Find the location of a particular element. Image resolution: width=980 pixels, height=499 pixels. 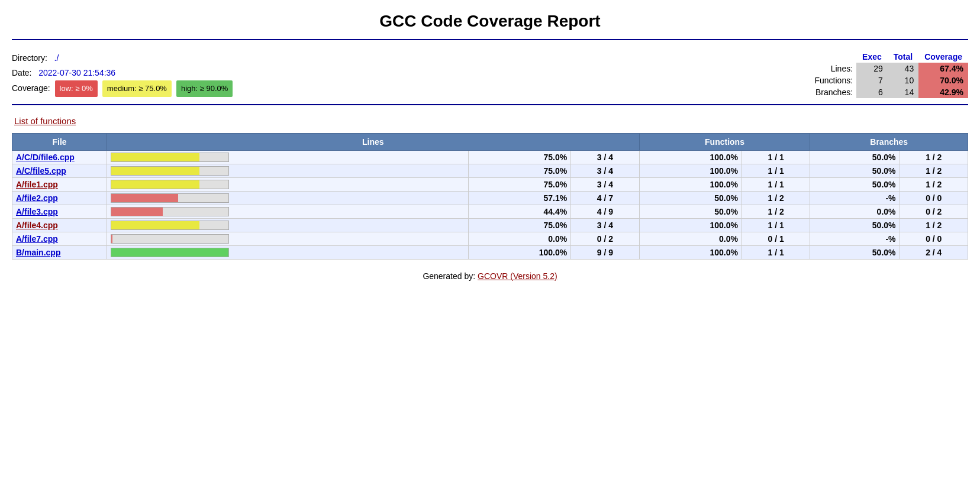

date-value: 2022-07-30 21:54:36 is located at coordinates (77, 73).